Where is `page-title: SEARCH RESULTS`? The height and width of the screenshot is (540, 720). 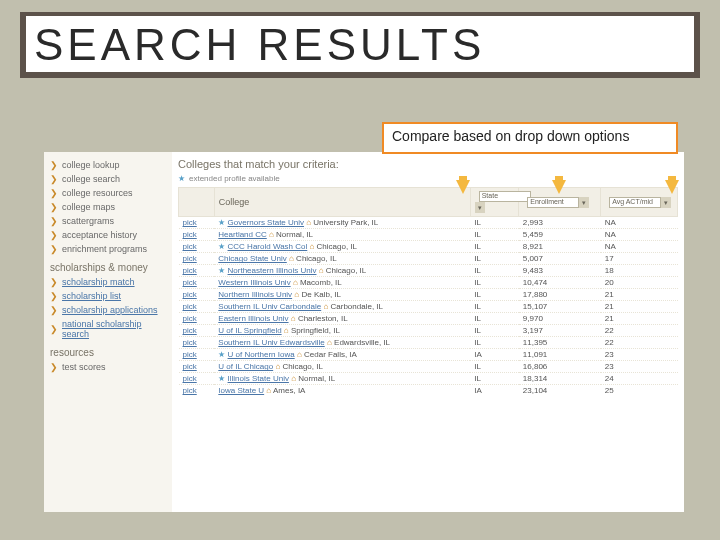 page-title: SEARCH RESULTS is located at coordinates (360, 45).